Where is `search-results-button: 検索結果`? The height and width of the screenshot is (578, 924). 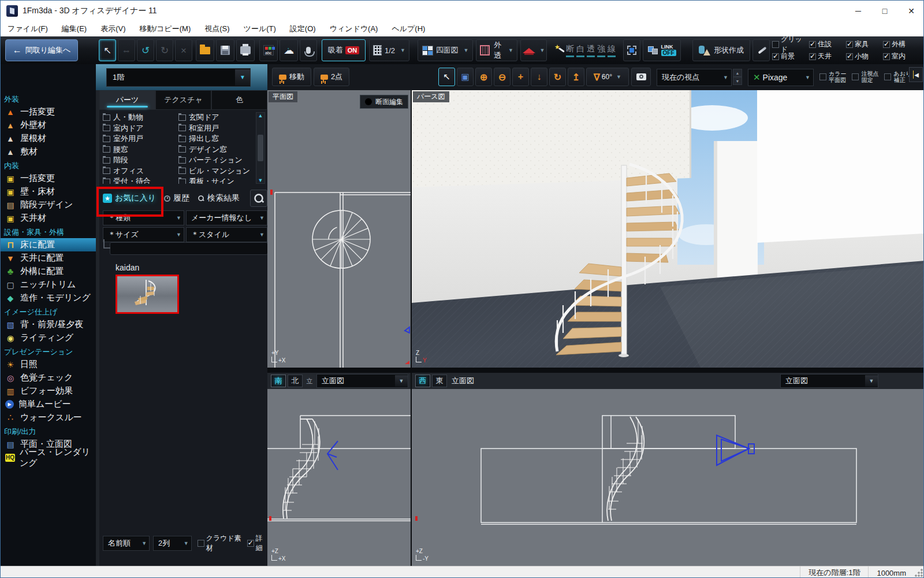 search-results-button: 検索結果 is located at coordinates (218, 198).